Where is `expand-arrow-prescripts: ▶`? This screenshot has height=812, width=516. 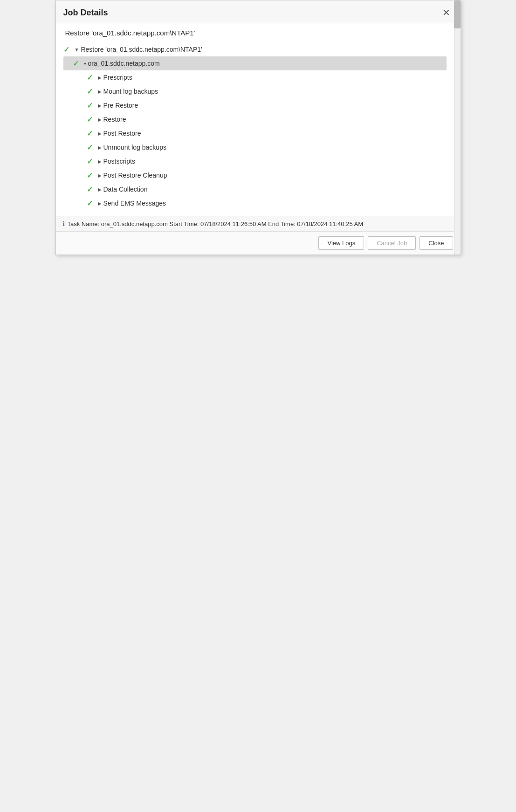
expand-arrow-prescripts: ▶ is located at coordinates (100, 77).